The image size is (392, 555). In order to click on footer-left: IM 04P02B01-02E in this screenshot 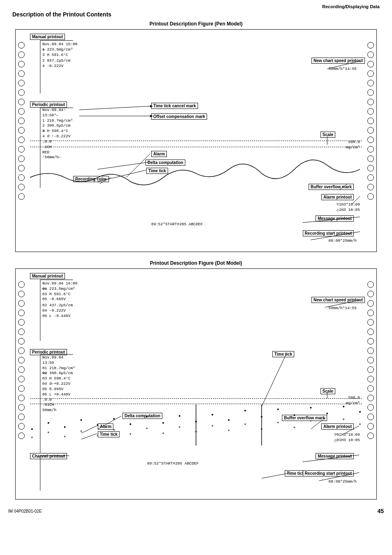, I will do `click(25, 511)`.